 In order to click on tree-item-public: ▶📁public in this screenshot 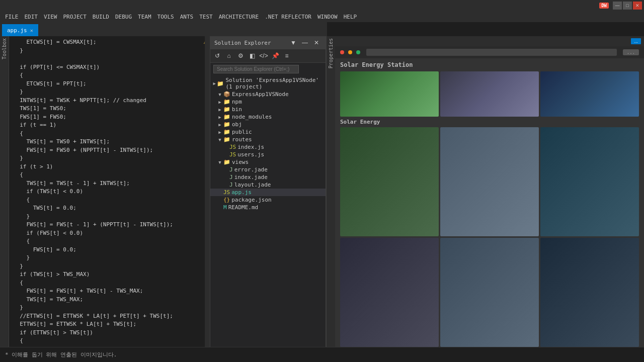, I will do `click(268, 132)`.